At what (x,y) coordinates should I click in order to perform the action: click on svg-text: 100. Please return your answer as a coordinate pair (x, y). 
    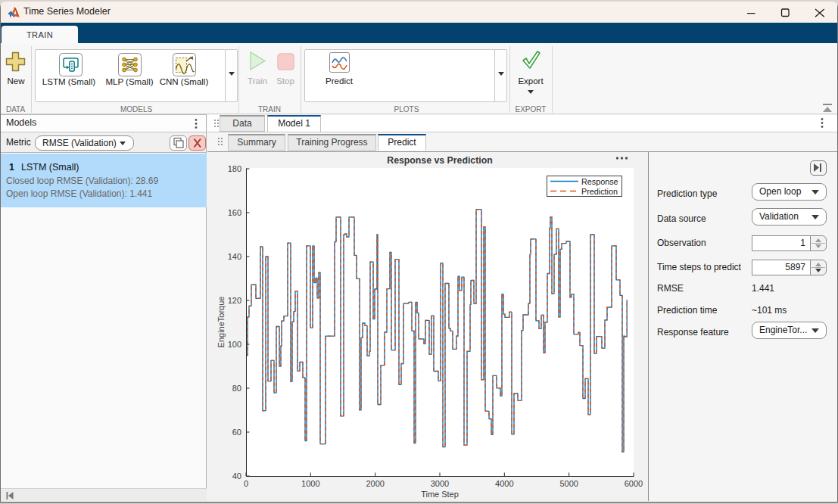
    Looking at the image, I should click on (235, 344).